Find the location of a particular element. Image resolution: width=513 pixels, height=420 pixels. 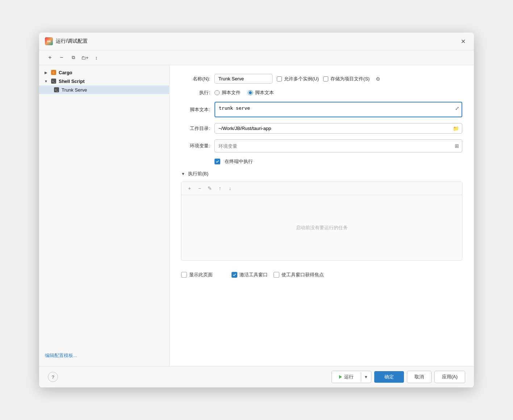

activate-toolwindow-label: 激活工具窗口 is located at coordinates (254, 275).